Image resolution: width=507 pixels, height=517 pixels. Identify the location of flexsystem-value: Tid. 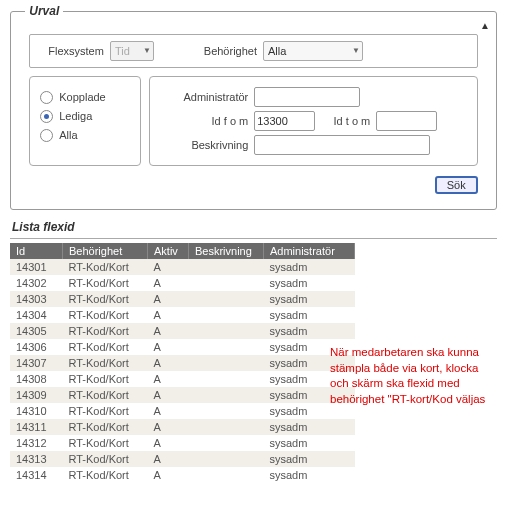
(127, 51).